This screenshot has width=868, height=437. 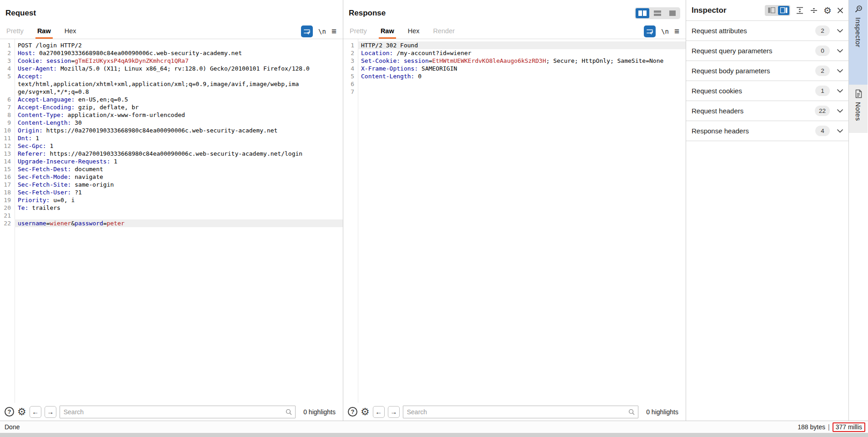 What do you see at coordinates (800, 10) in the screenshot?
I see `expand-all-icon` at bounding box center [800, 10].